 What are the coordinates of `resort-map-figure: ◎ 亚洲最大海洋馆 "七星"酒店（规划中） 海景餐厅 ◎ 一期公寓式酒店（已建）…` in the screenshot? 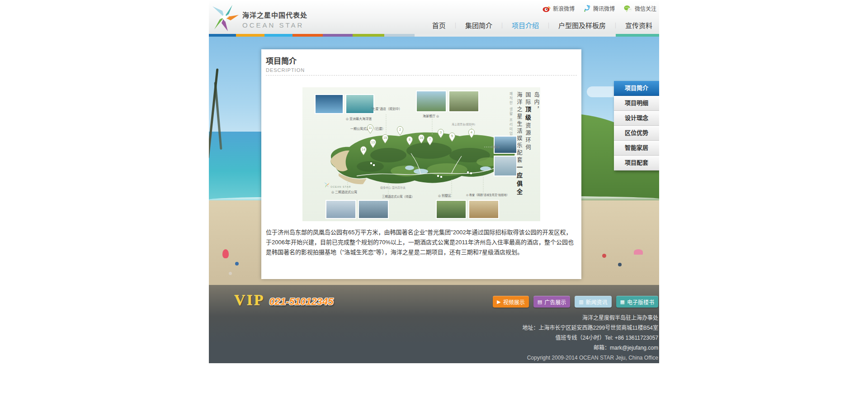 It's located at (421, 154).